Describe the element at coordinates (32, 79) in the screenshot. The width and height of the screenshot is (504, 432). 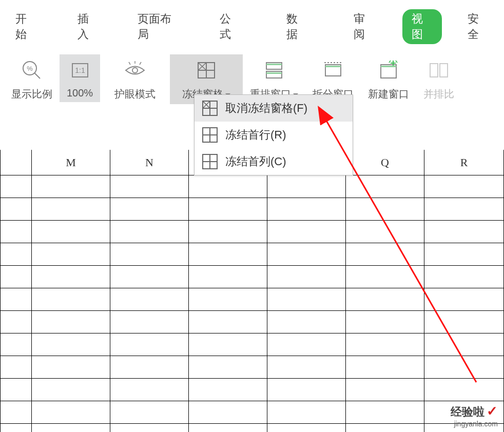
I see `zoom-ratio-button: % 显示比例` at that location.